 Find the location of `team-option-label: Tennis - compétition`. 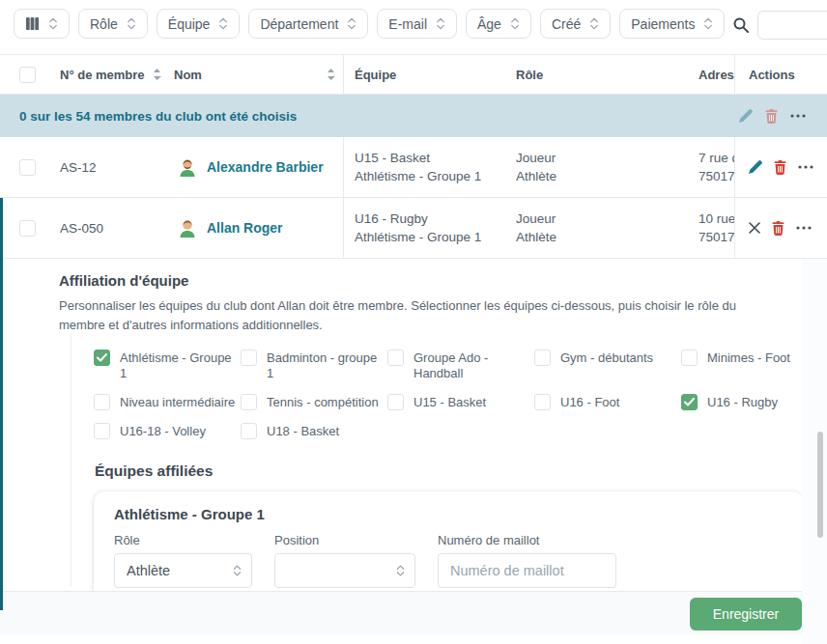

team-option-label: Tennis - compétition is located at coordinates (323, 402).